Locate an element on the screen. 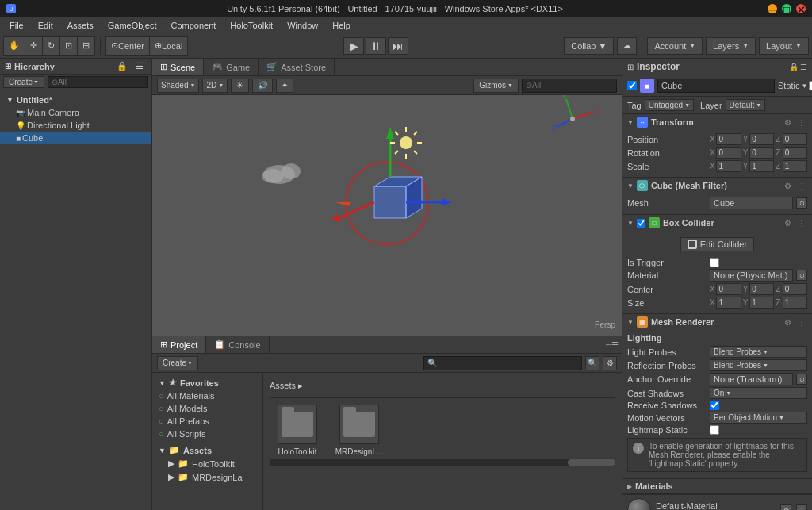  maximize-button: □ is located at coordinates (787, 9).